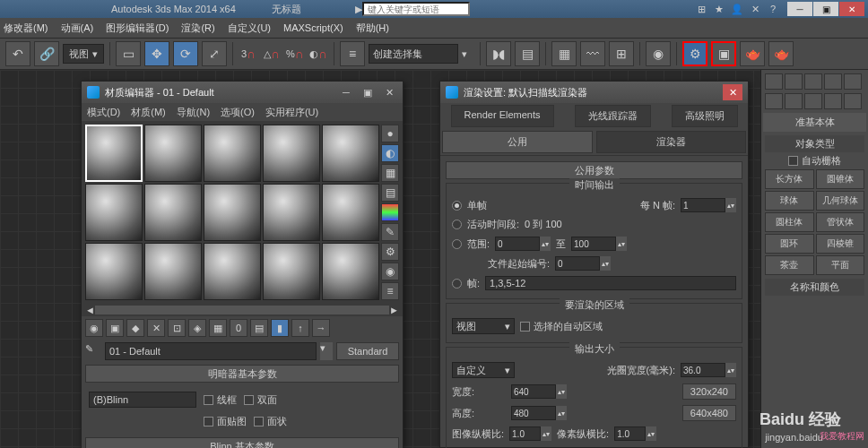 The height and width of the screenshot is (448, 868). I want to click on menu-maxscript: MAXScript(X), so click(314, 28).